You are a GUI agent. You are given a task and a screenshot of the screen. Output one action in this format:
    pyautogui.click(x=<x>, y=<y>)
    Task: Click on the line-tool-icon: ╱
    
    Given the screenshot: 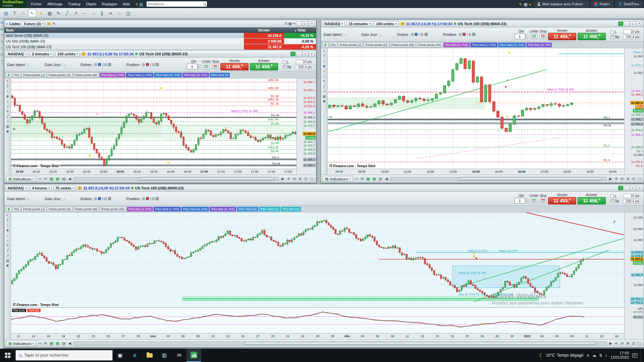 What is the action you would take?
    pyautogui.click(x=67, y=13)
    